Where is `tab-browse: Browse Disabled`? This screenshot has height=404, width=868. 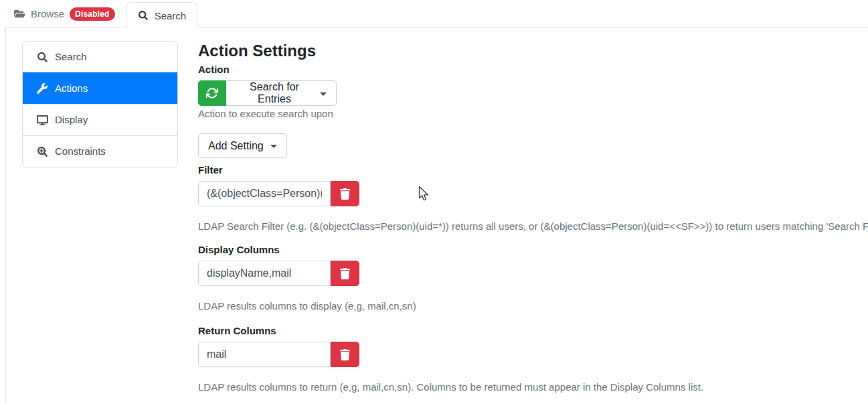 tab-browse: Browse Disabled is located at coordinates (64, 13).